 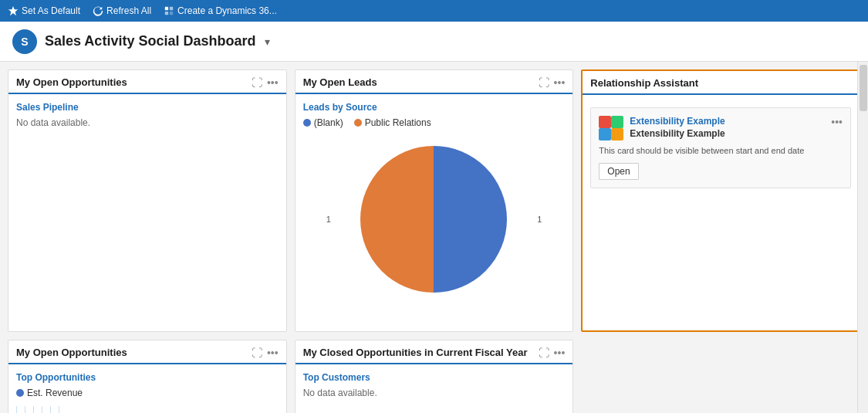 I want to click on open-opp-title: My Open Opportunities, so click(x=72, y=82).